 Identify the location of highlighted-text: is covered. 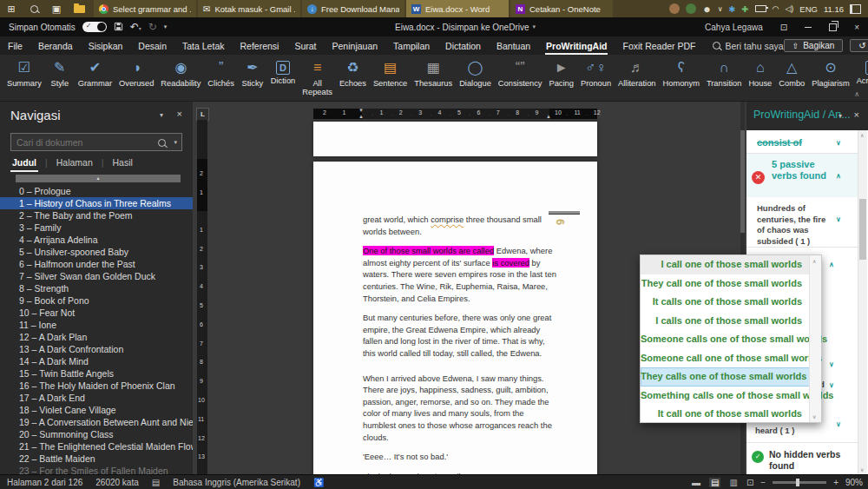
(510, 262).